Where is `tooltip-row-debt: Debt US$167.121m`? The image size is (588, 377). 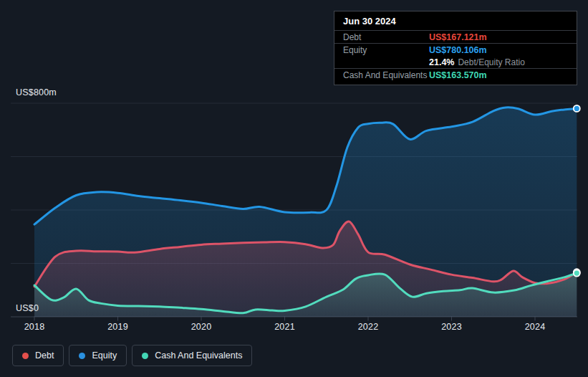
tooltip-row-debt: Debt US$167.121m is located at coordinates (456, 37).